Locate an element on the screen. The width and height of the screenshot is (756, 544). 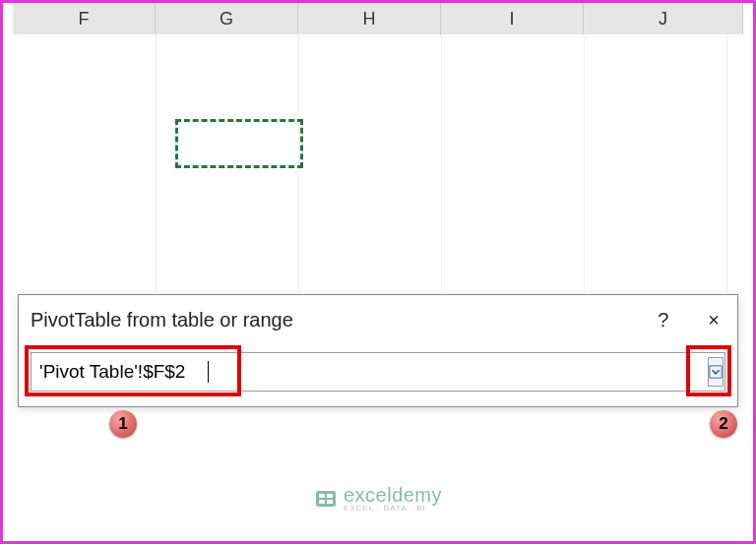
watermark-subtext: EXCEL · DATA · BI is located at coordinates (385, 509).